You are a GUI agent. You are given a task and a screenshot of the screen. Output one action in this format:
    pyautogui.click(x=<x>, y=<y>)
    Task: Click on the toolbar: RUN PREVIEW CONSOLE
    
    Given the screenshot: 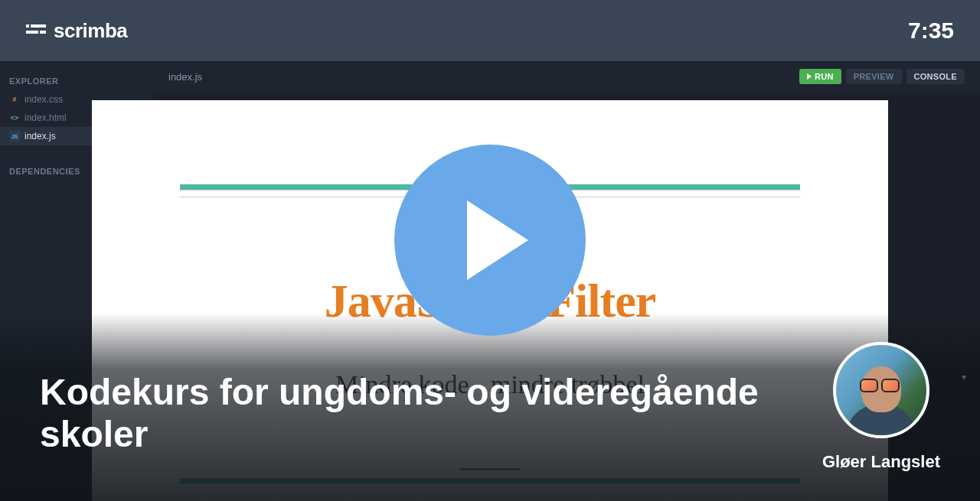 What is the action you would take?
    pyautogui.click(x=882, y=76)
    